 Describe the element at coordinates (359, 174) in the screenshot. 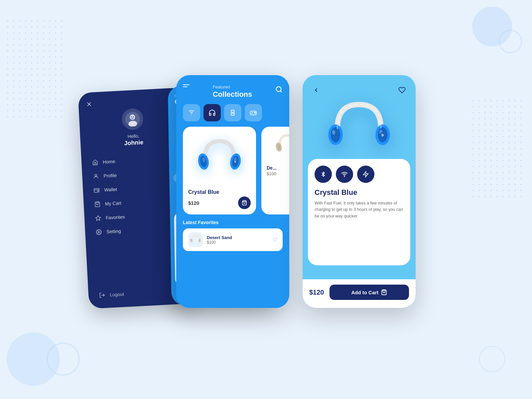

I see `feature-icons` at that location.